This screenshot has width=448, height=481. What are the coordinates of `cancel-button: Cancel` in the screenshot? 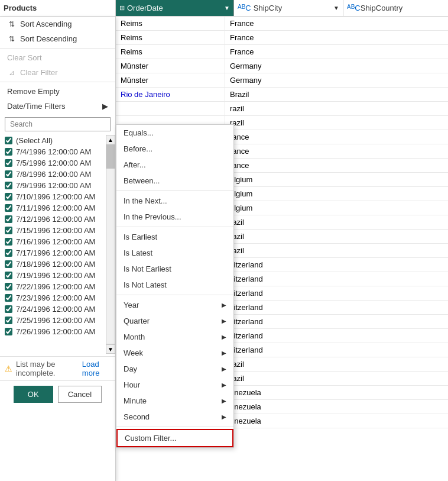 It's located at (80, 394).